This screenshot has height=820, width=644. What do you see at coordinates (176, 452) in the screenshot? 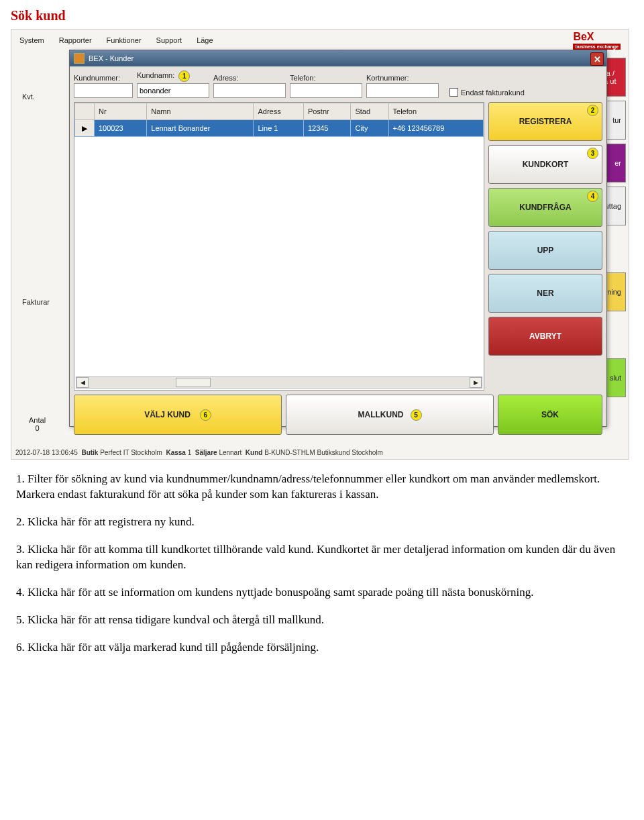
I see `status-kassa-label: Kassa` at bounding box center [176, 452].